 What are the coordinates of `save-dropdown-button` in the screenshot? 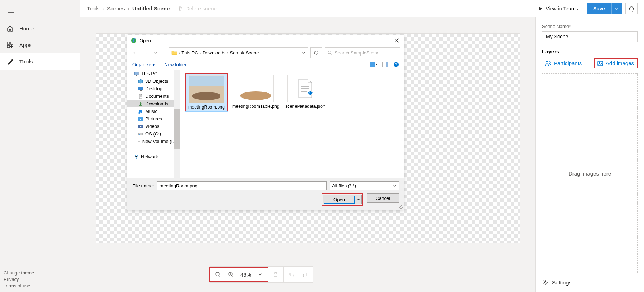 It's located at (617, 9).